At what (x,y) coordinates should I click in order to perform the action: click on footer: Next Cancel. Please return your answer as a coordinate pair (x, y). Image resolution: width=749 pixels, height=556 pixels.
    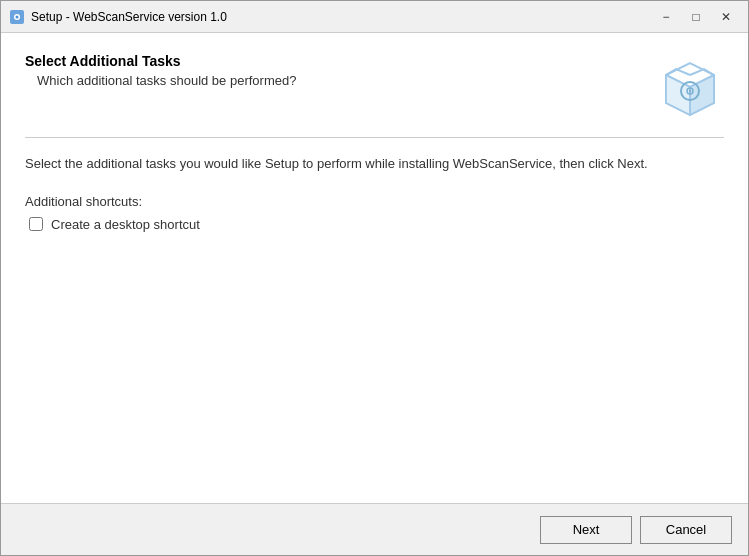
    Looking at the image, I should click on (374, 529).